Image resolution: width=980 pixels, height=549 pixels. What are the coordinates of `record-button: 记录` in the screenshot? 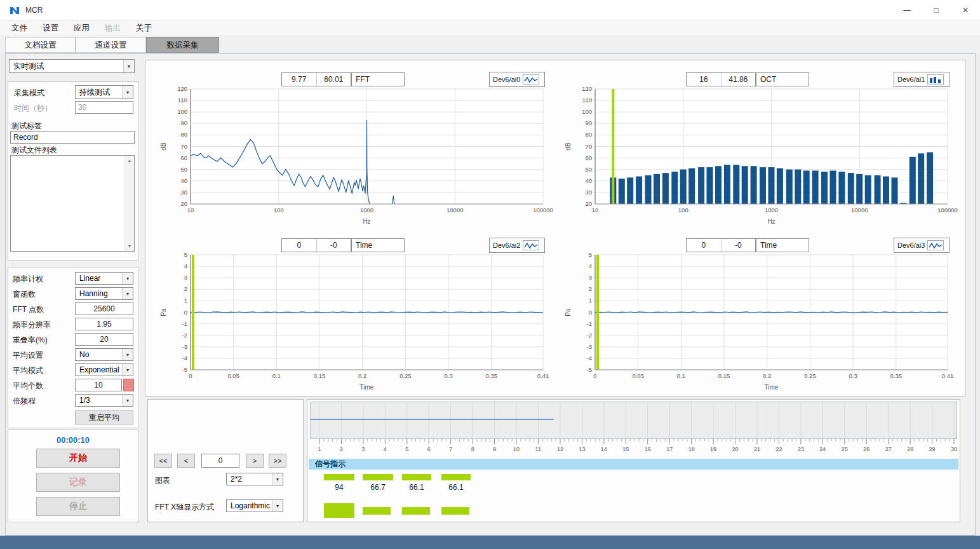 It's located at (78, 482).